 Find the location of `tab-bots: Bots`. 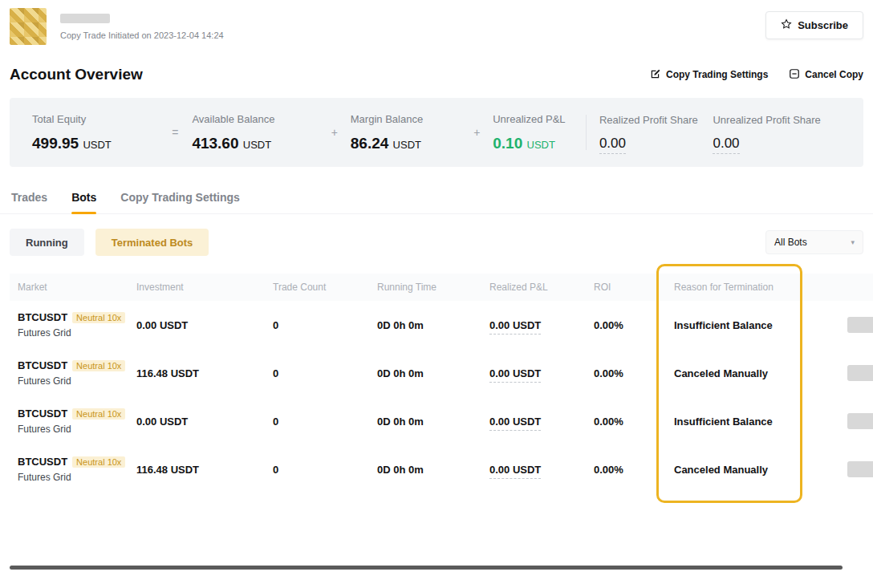

tab-bots: Bots is located at coordinates (83, 202).